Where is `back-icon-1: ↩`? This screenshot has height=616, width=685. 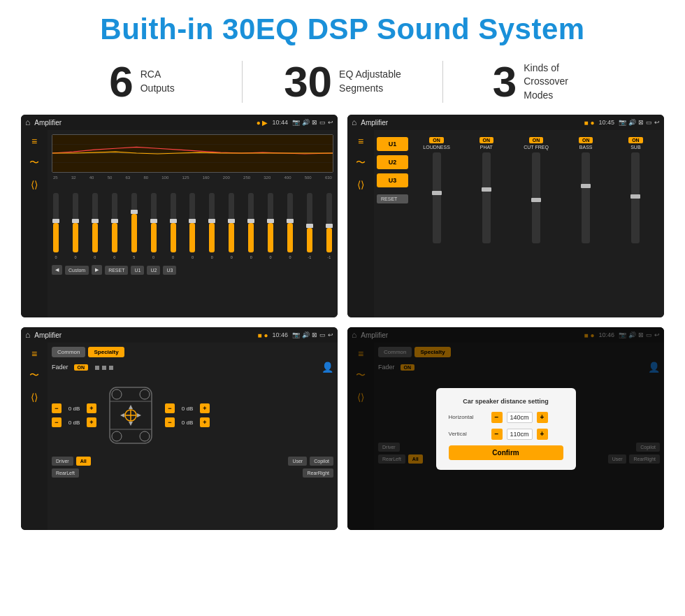
back-icon-1: ↩ is located at coordinates (331, 122).